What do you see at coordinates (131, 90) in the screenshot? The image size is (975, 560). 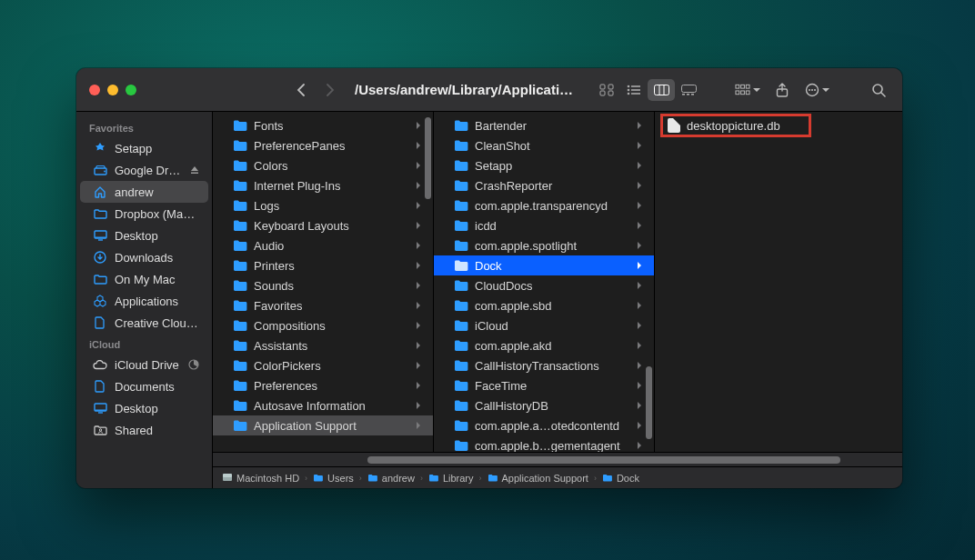 I see `zoom-button` at bounding box center [131, 90].